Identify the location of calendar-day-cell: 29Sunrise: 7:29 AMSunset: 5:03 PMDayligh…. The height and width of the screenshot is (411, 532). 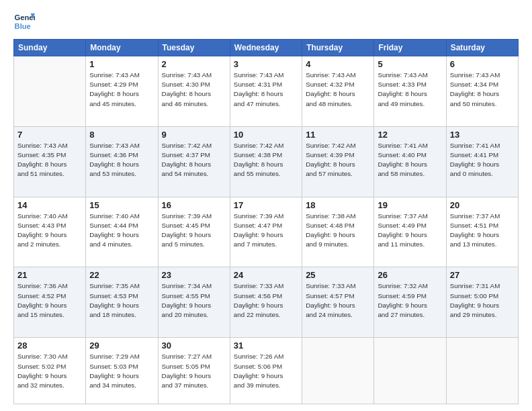
(122, 371).